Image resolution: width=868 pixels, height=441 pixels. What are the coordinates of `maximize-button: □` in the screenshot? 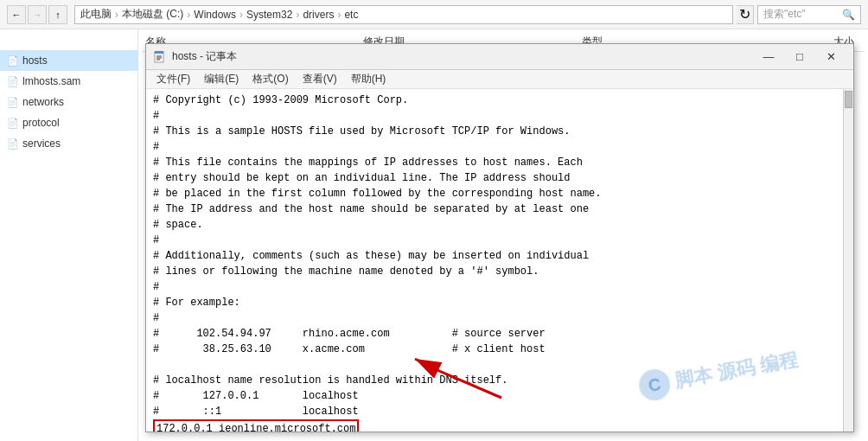 It's located at (800, 57).